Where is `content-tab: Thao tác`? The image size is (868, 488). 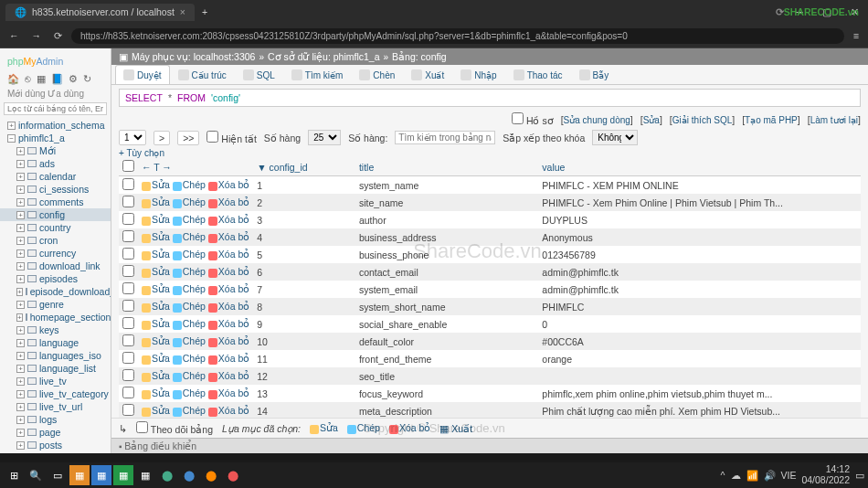 content-tab: Thao tác is located at coordinates (538, 75).